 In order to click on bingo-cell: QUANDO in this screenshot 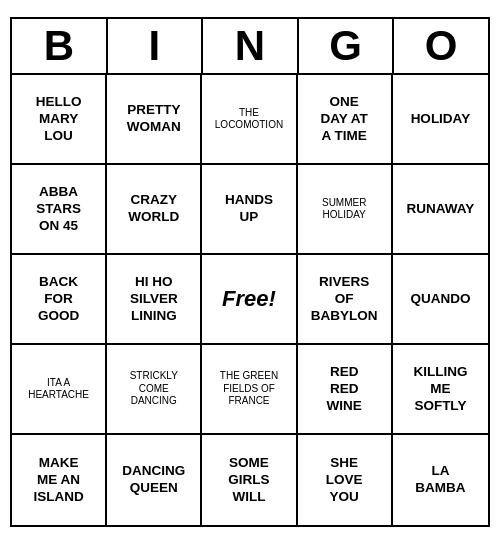, I will do `click(440, 300)`.